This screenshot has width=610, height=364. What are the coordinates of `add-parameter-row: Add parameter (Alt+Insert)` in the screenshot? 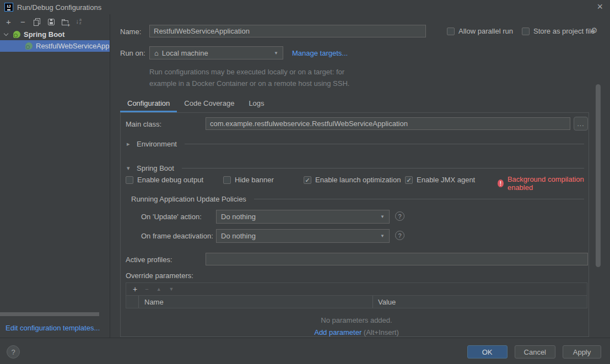 It's located at (357, 333).